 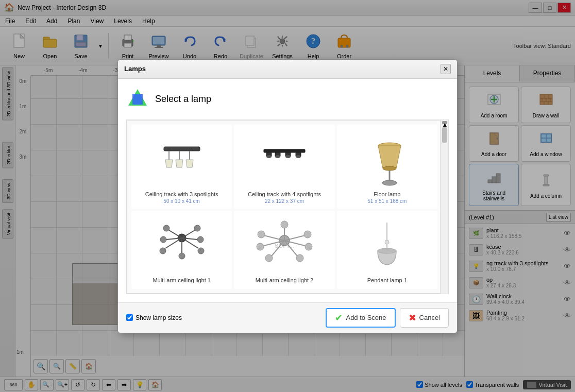 What do you see at coordinates (366, 317) in the screenshot?
I see `add-to-scene-label: Add to Scene` at bounding box center [366, 317].